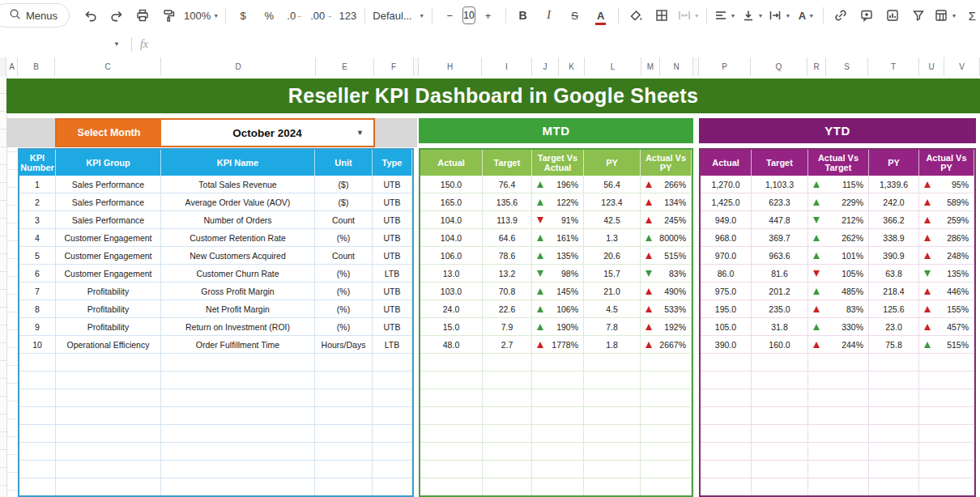 This screenshot has width=980, height=497. Describe the element at coordinates (468, 15) in the screenshot. I see `font-size-input: 10` at that location.